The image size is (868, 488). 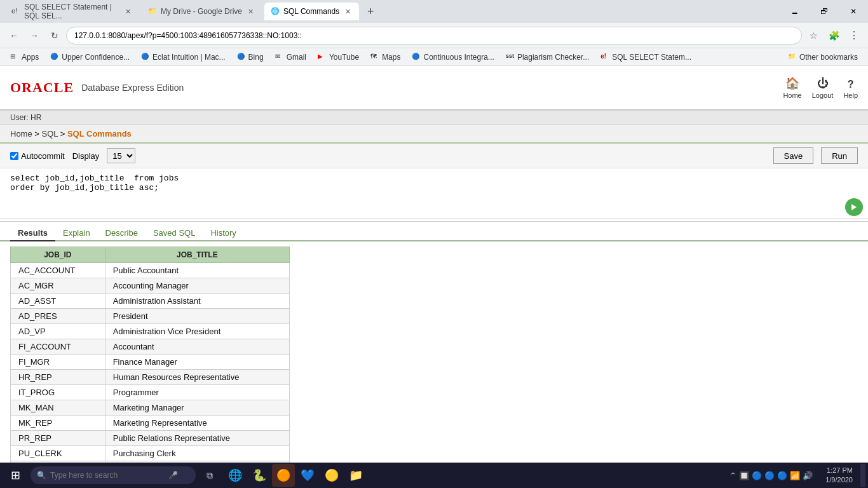 I want to click on back-button: ←, so click(x=14, y=36).